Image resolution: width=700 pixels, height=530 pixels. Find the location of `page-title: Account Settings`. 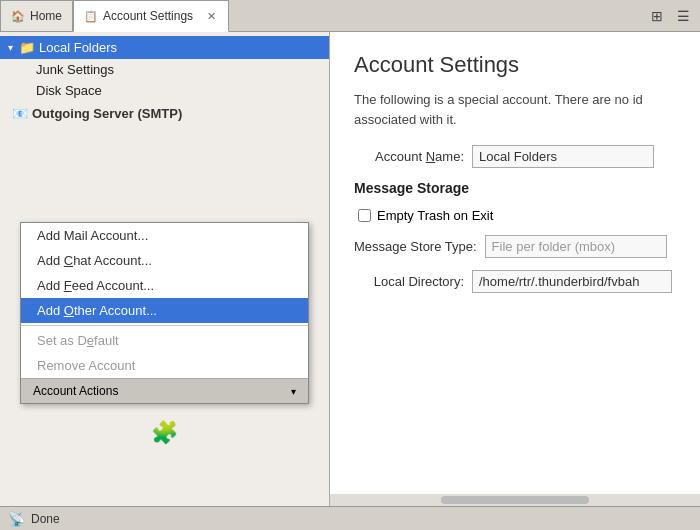

page-title: Account Settings is located at coordinates (515, 65).